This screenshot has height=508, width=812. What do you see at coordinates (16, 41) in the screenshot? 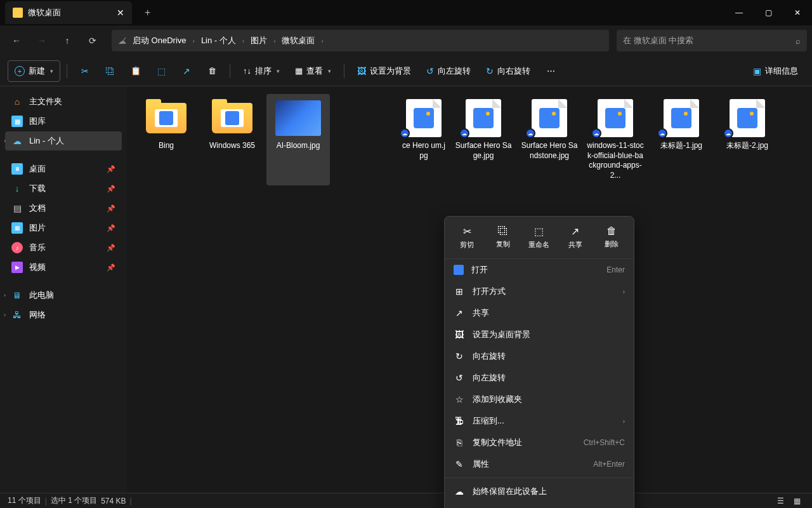
I see `back-button: ←` at bounding box center [16, 41].